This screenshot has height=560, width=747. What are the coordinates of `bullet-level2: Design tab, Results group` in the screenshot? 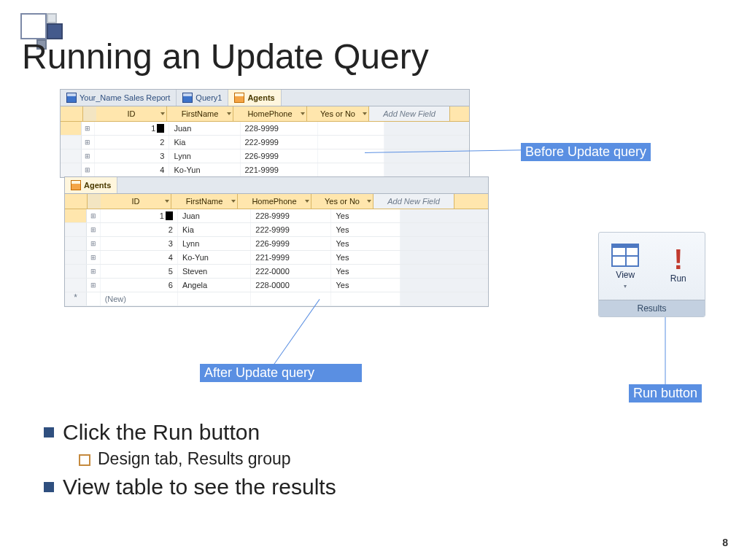 It's located at (402, 459).